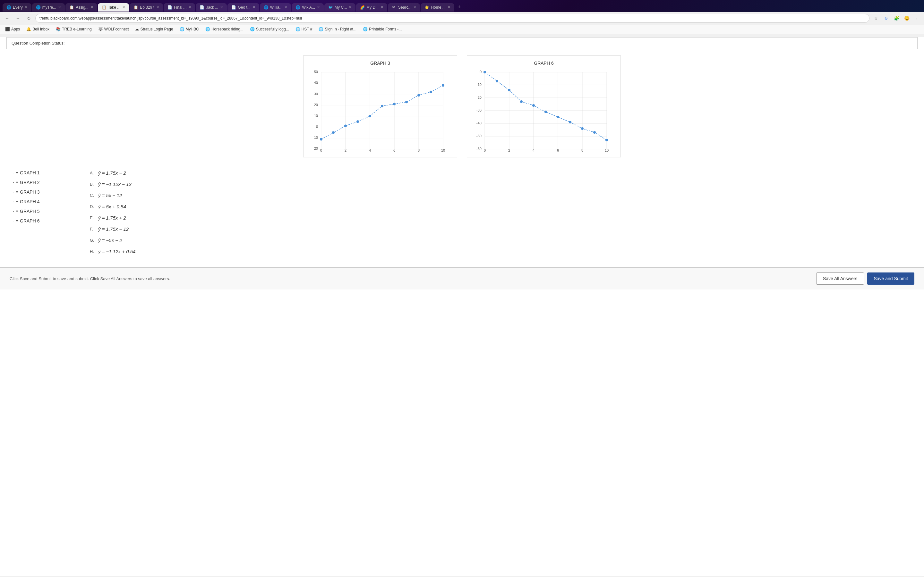 This screenshot has height=577, width=924. Describe the element at coordinates (7, 18) in the screenshot. I see `back-button: ←` at that location.